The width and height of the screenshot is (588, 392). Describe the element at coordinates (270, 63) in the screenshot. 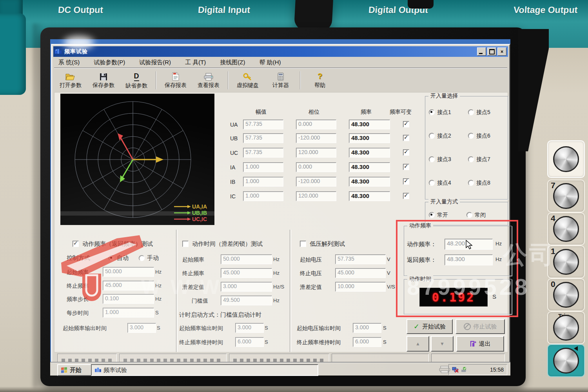

I see `menu-help: 帮 助(H)` at that location.